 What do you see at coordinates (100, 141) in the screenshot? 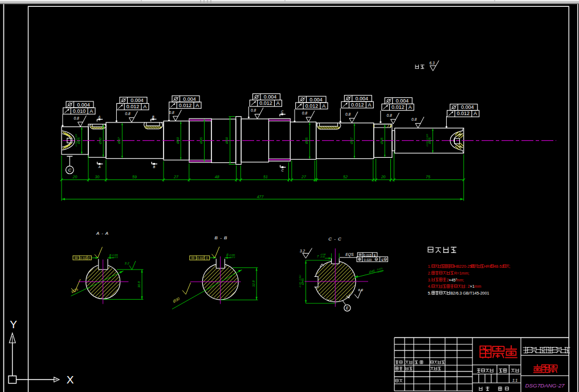
I see `svg-text: Ø30` at bounding box center [100, 141].